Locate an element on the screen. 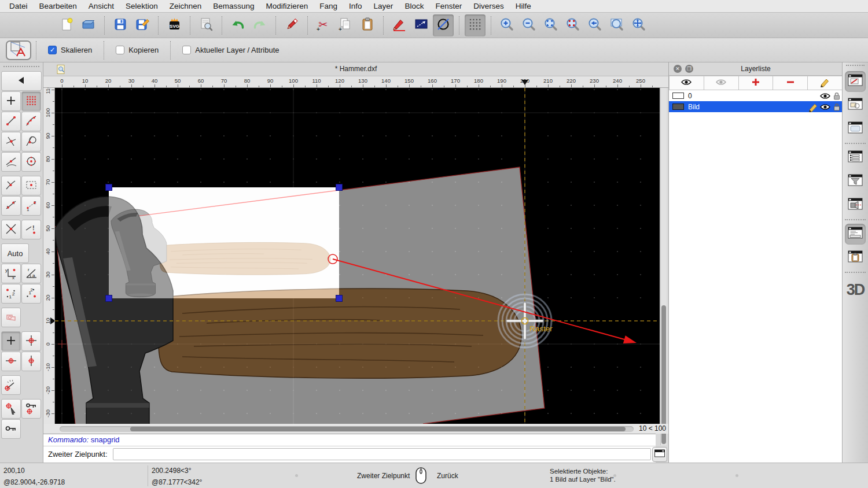 This screenshot has width=868, height=488. zoom-previous-button is located at coordinates (595, 25).